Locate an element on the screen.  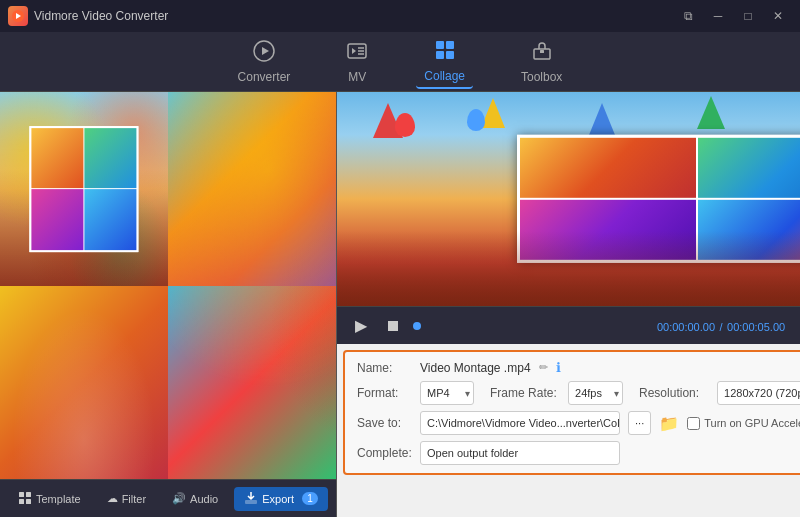
name-label: Name: is located at coordinates (384, 368).